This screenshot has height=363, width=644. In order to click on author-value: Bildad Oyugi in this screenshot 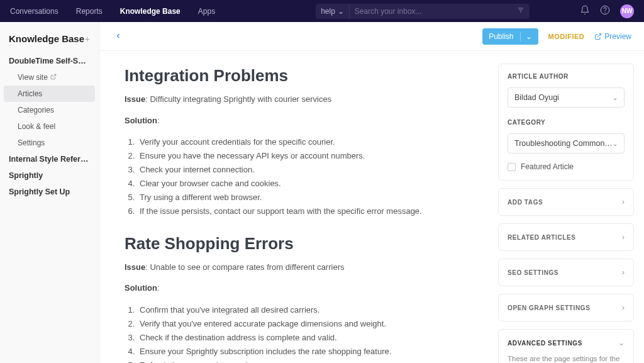, I will do `click(537, 98)`.